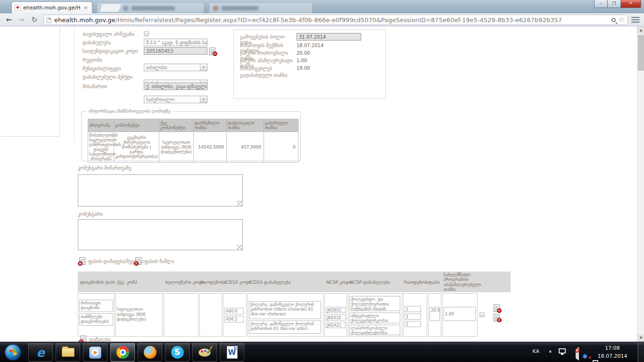 This screenshot has width=644, height=362. What do you see at coordinates (185, 282) in the screenshot?
I see `col-artificial-code: ხელოვნური კოდი` at bounding box center [185, 282].